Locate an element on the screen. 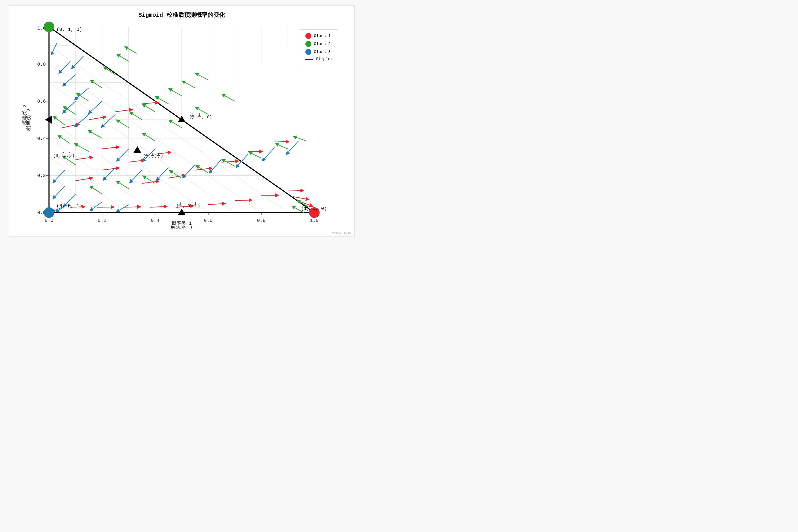  label-centroid: ( is located at coordinates (145, 156).